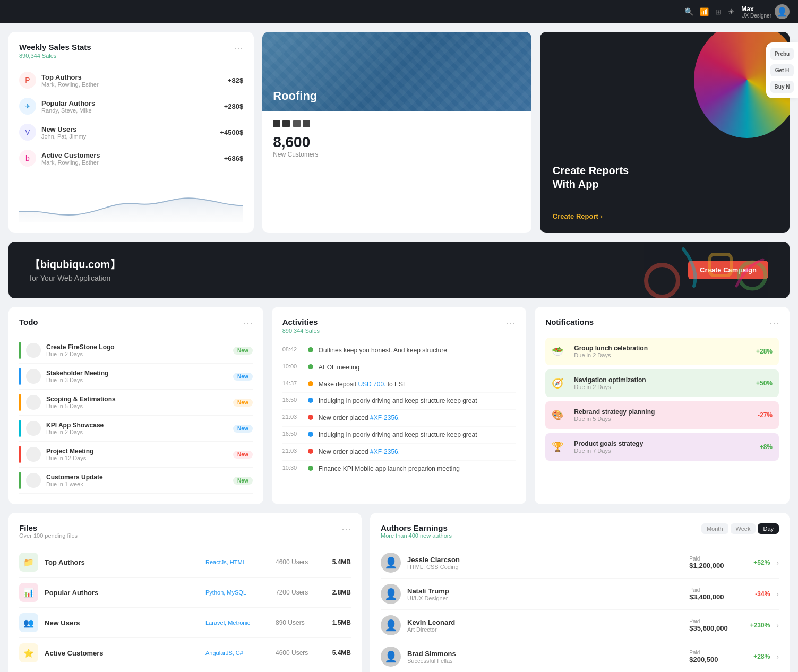 This screenshot has height=672, width=798. I want to click on sidebar-geth: Get H, so click(782, 70).